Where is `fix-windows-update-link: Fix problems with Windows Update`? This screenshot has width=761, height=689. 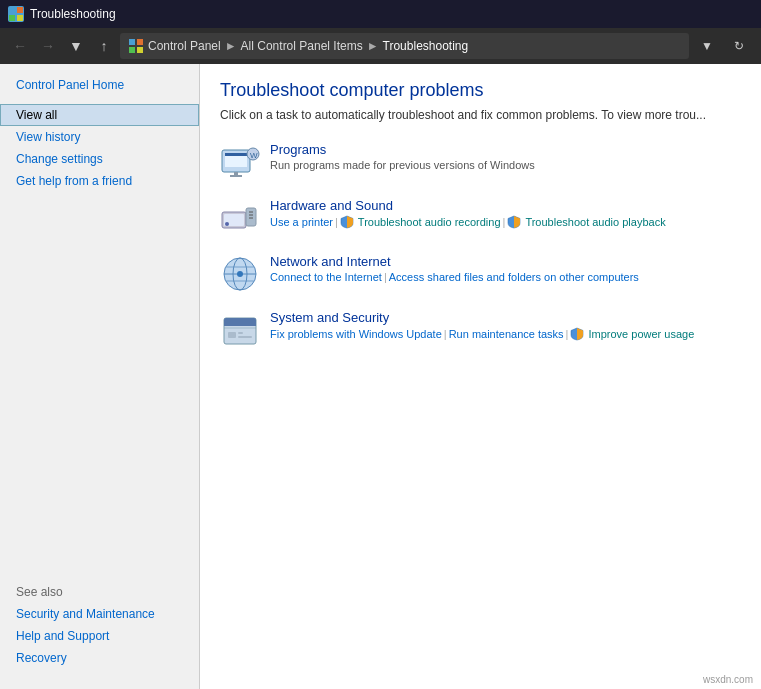
fix-windows-update-link: Fix problems with Windows Update is located at coordinates (356, 334).